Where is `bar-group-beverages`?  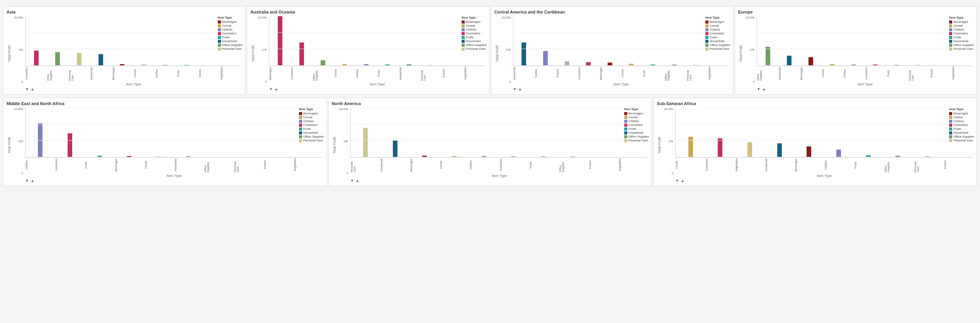 bar-group-beverages is located at coordinates (129, 132).